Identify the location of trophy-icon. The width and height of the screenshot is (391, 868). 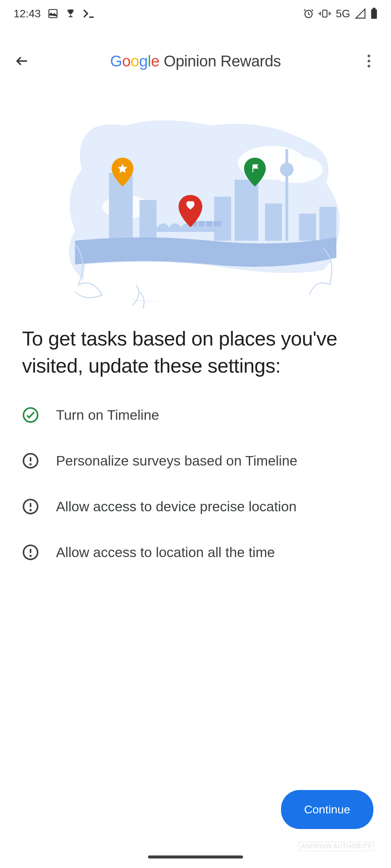
(71, 14).